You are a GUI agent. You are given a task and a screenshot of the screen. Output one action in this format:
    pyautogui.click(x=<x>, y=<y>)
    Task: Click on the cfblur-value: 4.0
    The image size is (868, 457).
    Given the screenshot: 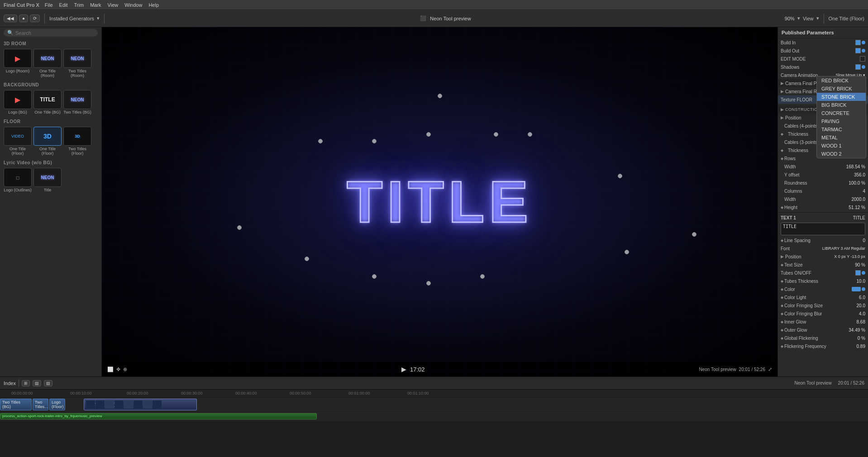 What is the action you would take?
    pyautogui.click(x=854, y=314)
    